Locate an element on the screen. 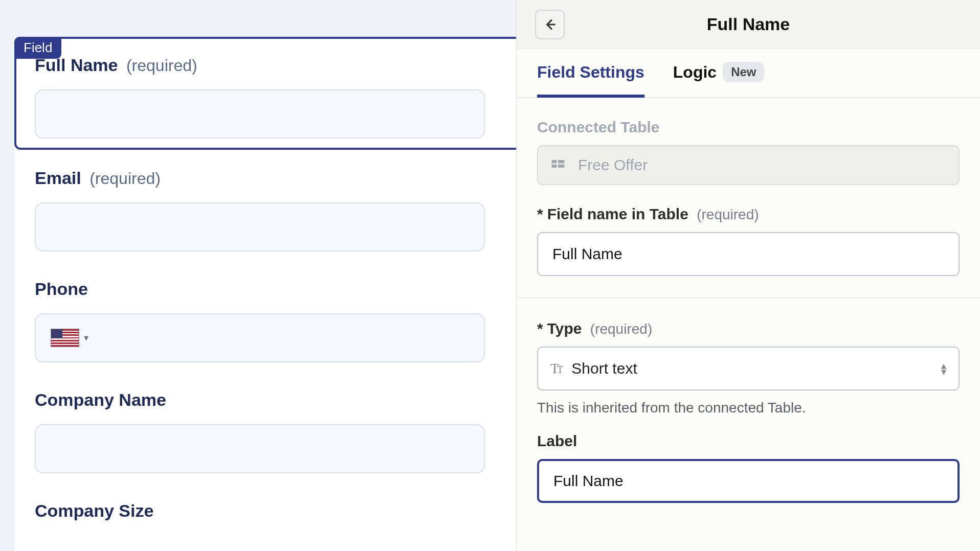  field-label: Company Size is located at coordinates (94, 511).